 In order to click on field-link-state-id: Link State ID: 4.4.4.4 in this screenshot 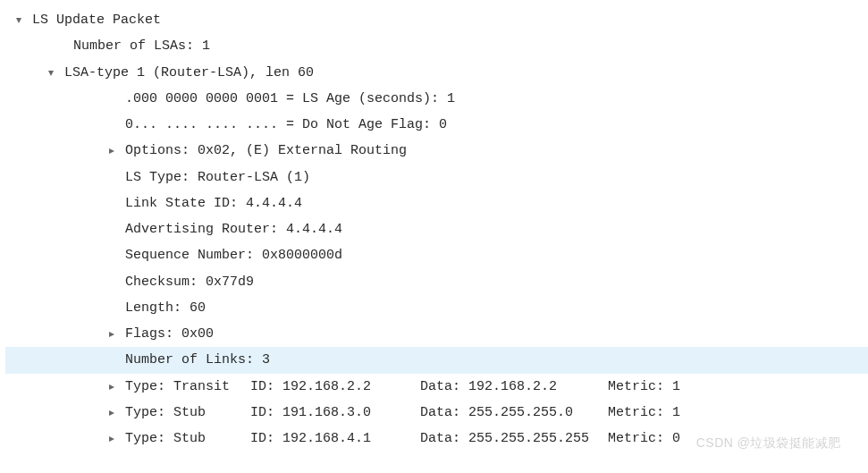, I will do `click(436, 204)`.